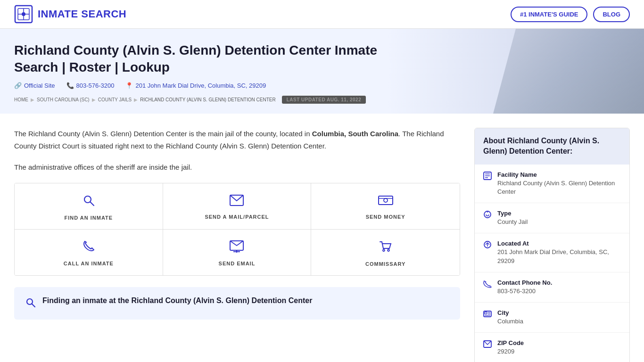  Describe the element at coordinates (237, 167) in the screenshot. I see `description-paragraph-2: The administrative offices of the sherif…` at that location.